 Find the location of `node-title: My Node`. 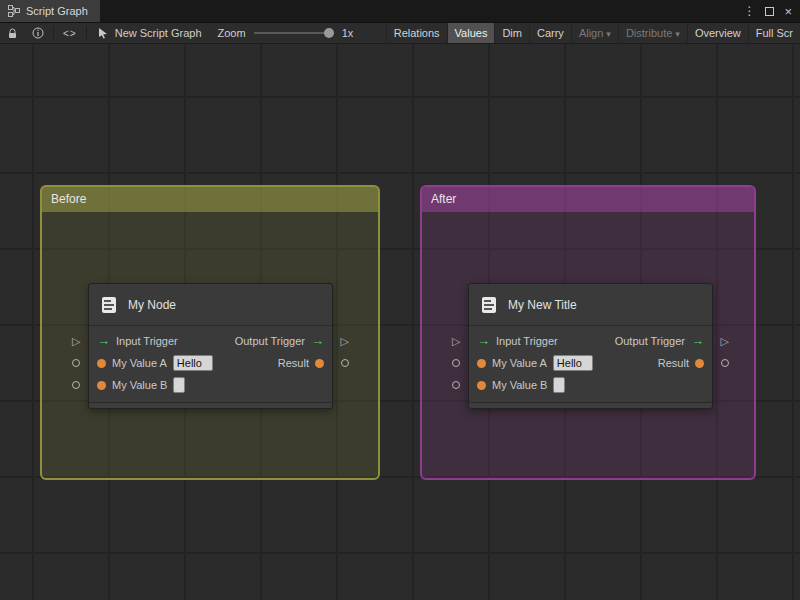

node-title: My Node is located at coordinates (152, 305).